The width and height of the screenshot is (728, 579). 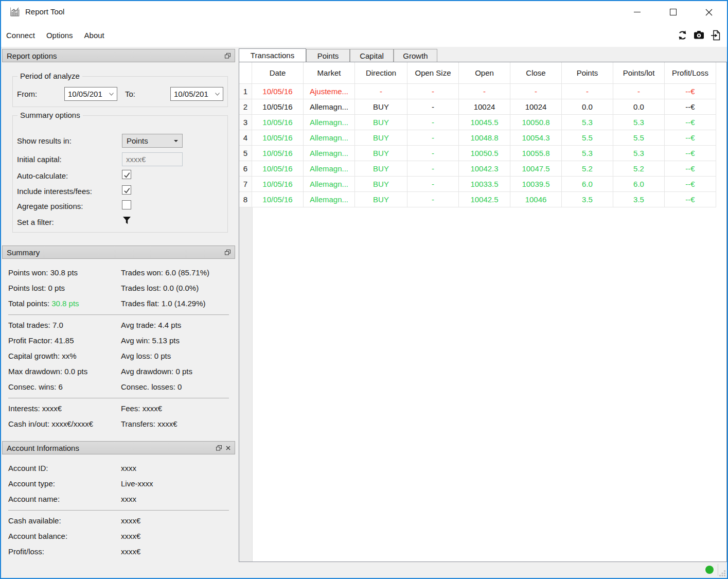 What do you see at coordinates (536, 138) in the screenshot?
I see `cell: 10054.3` at bounding box center [536, 138].